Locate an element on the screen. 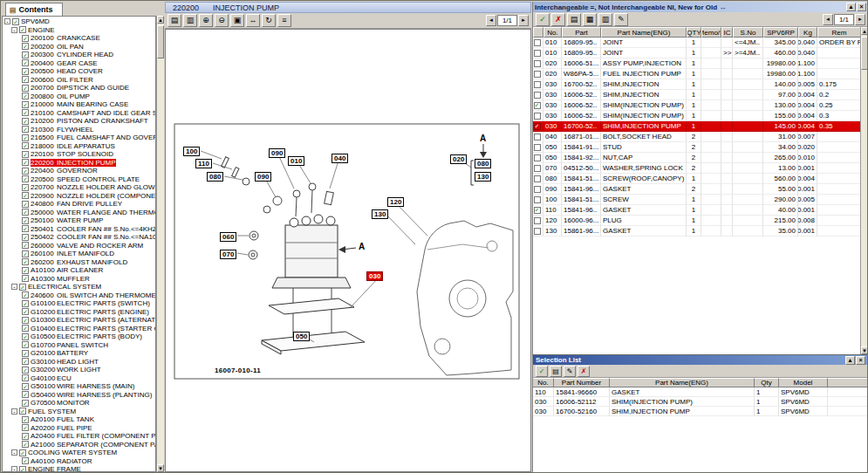 Image resolution: width=868 pixels, height=473 pixels. tree-root-model: -SPV6MD is located at coordinates (79, 22).